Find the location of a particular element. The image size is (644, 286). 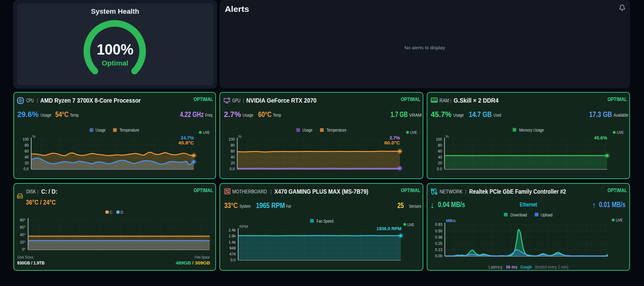

svg-text: 949 is located at coordinates (233, 248).